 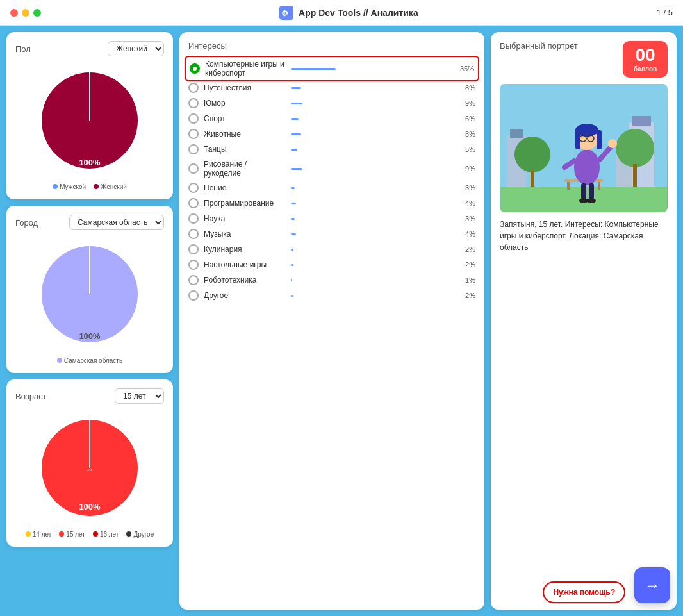 I want to click on interest-item: Робототехника1%, so click(x=332, y=280).